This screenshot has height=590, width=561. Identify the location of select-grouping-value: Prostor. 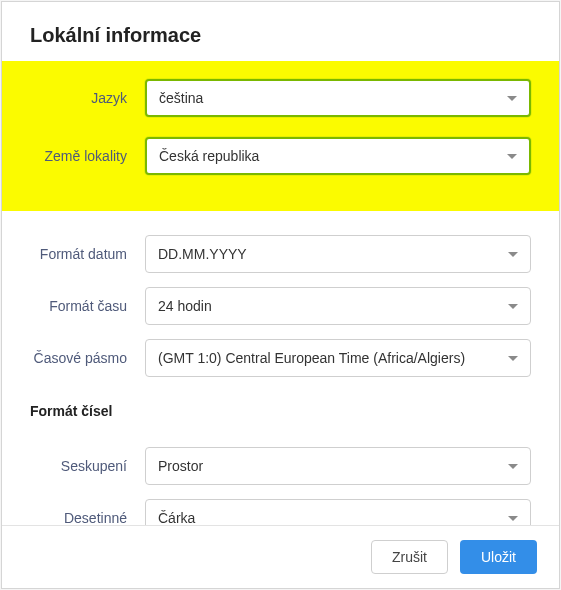
(180, 466).